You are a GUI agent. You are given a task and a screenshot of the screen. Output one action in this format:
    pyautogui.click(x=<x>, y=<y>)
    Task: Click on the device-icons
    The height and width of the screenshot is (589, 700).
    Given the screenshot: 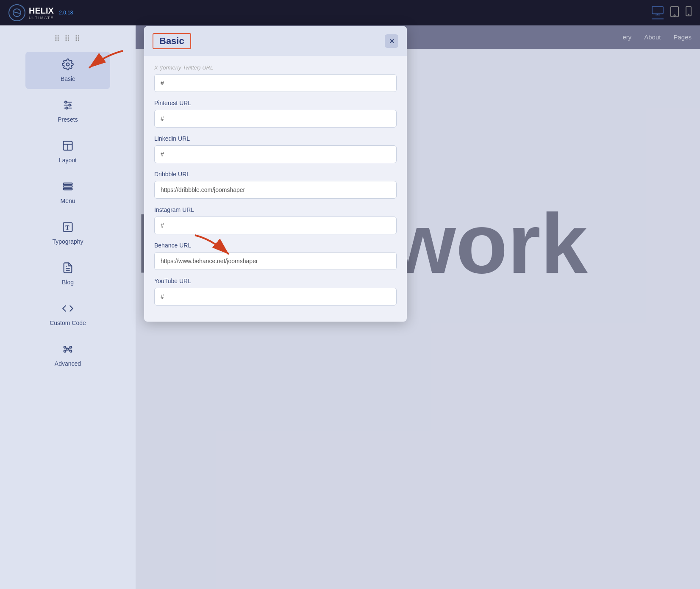 What is the action you would take?
    pyautogui.click(x=672, y=13)
    